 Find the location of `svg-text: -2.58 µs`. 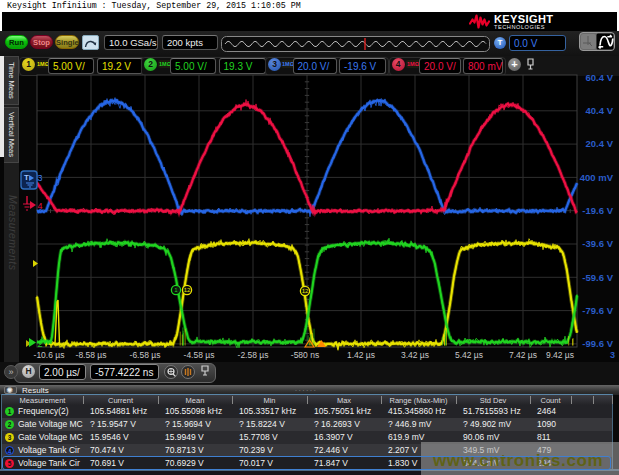

svg-text: -2.58 µs is located at coordinates (254, 355).